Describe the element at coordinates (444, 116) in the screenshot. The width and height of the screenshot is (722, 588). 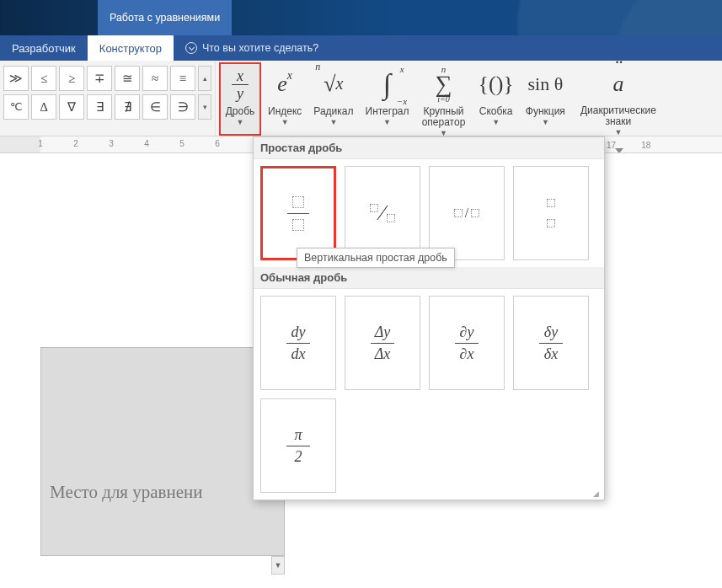
I see `large-operator-label: Крупный оператор` at that location.